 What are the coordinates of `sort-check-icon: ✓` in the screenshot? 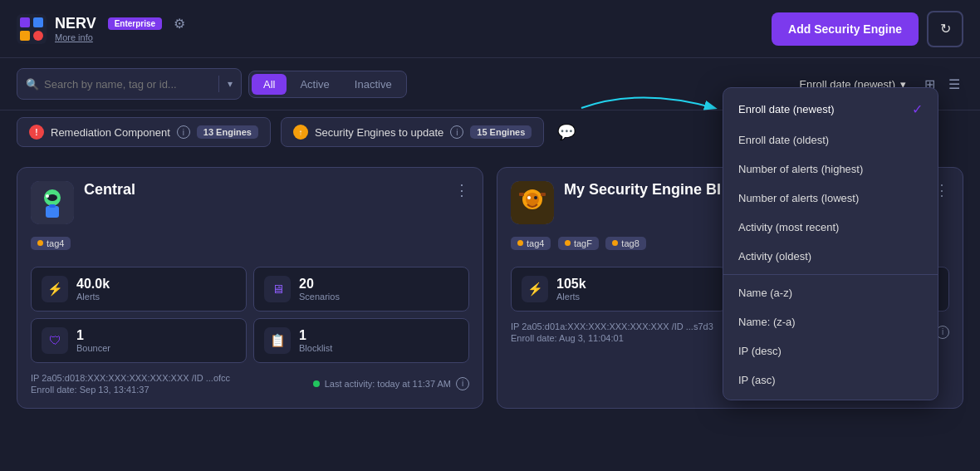 It's located at (917, 110).